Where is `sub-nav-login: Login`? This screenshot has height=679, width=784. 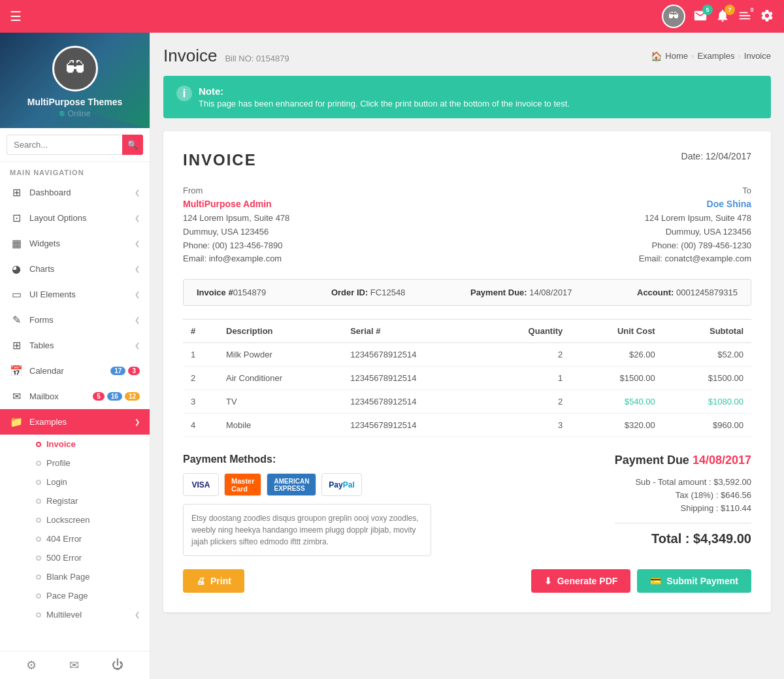
sub-nav-login: Login is located at coordinates (81, 482).